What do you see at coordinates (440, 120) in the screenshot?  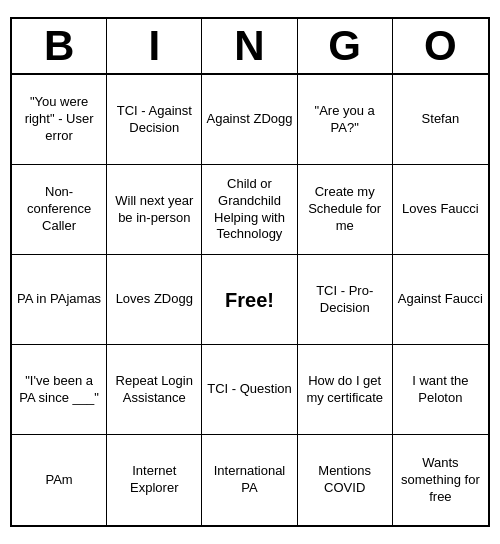 I see `bingo-cell-4: Stefan` at bounding box center [440, 120].